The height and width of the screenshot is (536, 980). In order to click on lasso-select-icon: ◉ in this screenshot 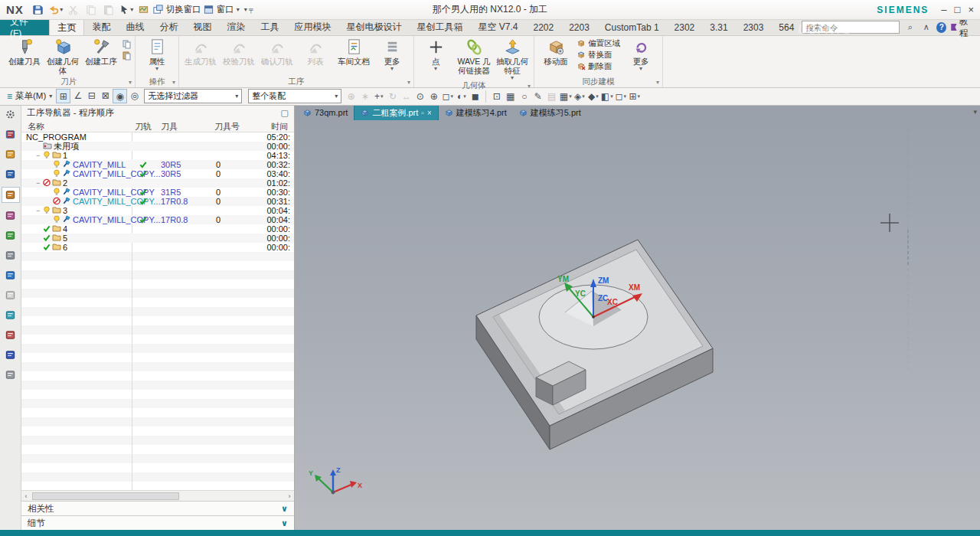, I will do `click(119, 96)`.